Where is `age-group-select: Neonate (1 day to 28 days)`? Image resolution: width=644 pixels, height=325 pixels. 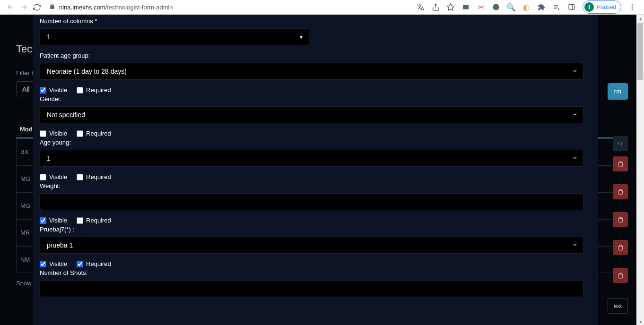
age-group-select: Neonate (1 day to 28 days) is located at coordinates (312, 71).